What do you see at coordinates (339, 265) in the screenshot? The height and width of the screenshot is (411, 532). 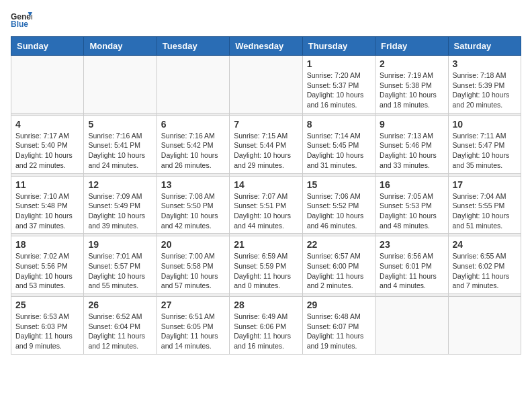 I see `calendar-day-22: 22Sunrise: 6:57 AM Sunset: 6:00 PM Dayli…` at bounding box center [339, 265].